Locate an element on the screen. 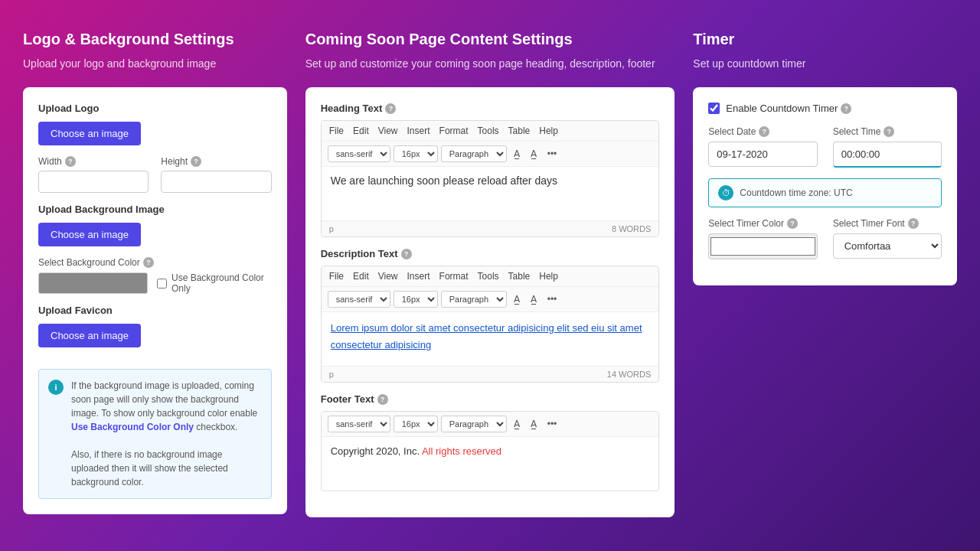 Image resolution: width=980 pixels, height=551 pixels. footer-content: Copyright 2020, Inc. All rights reserved is located at coordinates (490, 464).